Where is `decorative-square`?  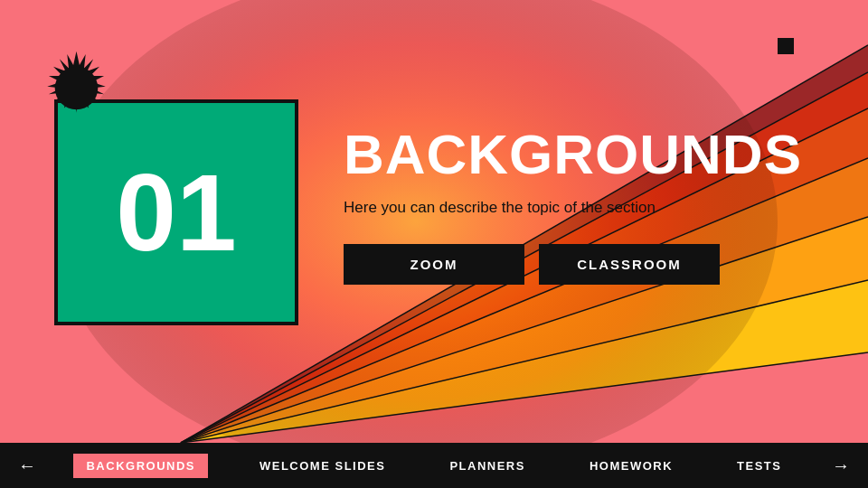 decorative-square is located at coordinates (786, 46).